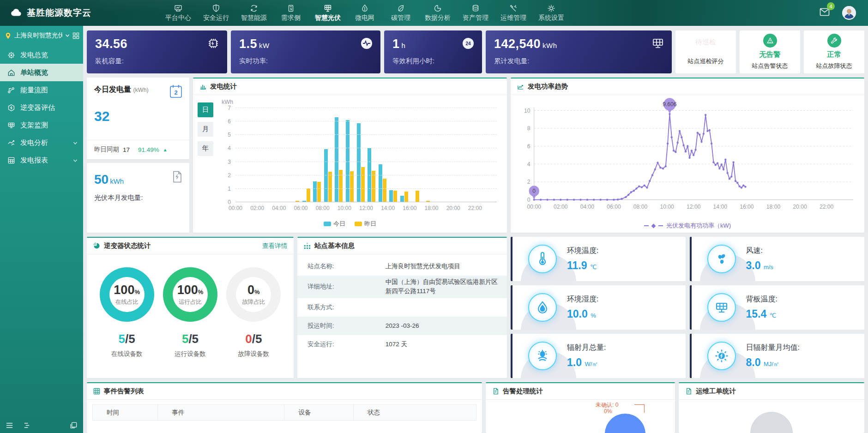  I want to click on collapse-menu-icon, so click(9, 426).